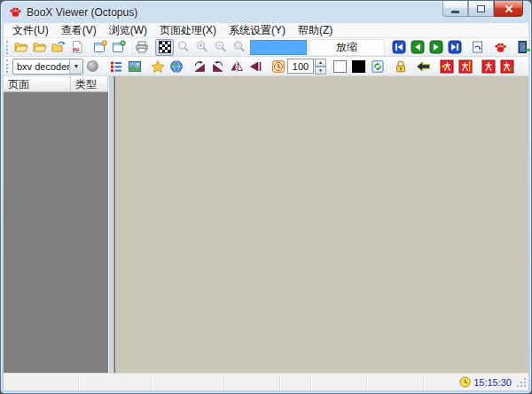 This screenshot has height=394, width=532. Describe the element at coordinates (476, 382) in the screenshot. I see `status-time-panel: 15:15:30` at that location.